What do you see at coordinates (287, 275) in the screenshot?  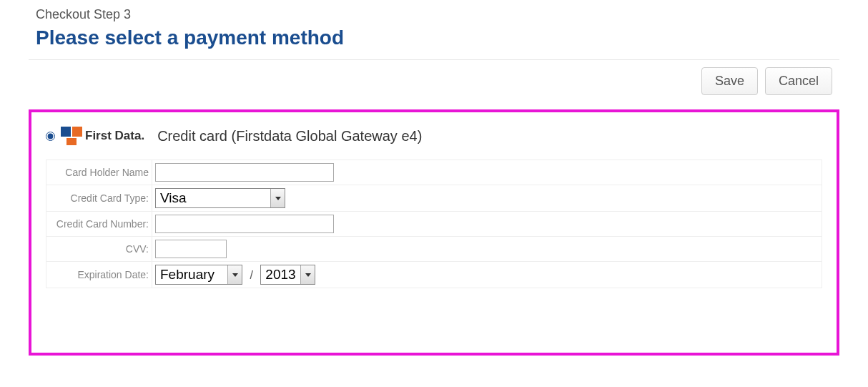 I see `expiration-year-select: 2013` at bounding box center [287, 275].